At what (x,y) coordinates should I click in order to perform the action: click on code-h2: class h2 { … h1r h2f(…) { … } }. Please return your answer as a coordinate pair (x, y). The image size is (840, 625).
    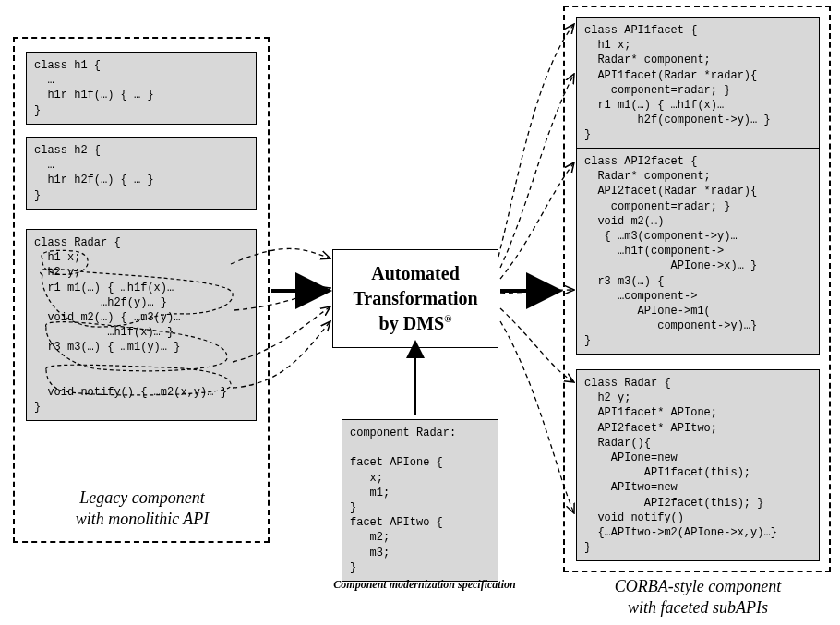
    Looking at the image, I should click on (141, 174).